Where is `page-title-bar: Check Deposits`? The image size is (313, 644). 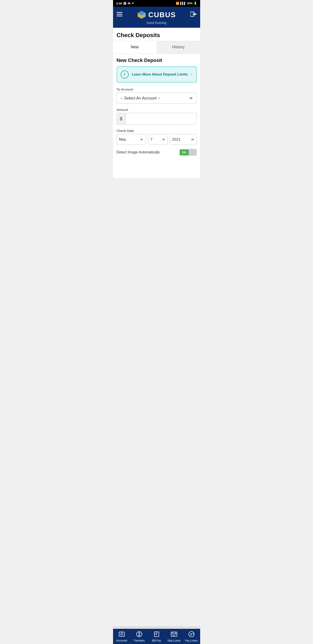 page-title-bar: Check Deposits is located at coordinates (157, 34).